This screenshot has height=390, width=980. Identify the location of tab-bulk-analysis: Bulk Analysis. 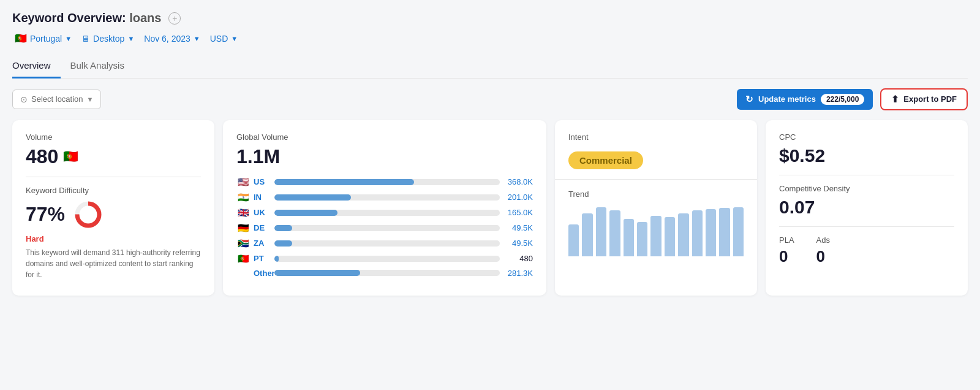
(97, 67).